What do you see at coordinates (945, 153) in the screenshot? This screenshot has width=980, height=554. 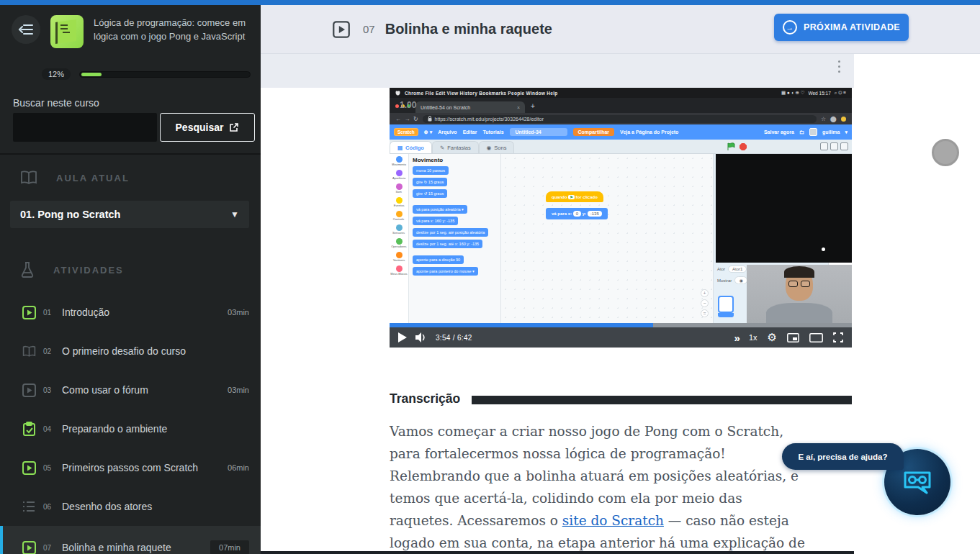 I see `cursor-indicator-dot` at bounding box center [945, 153].